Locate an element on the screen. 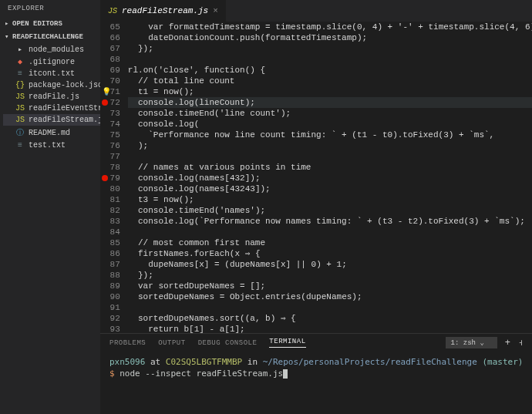  line-number: 68 is located at coordinates (113, 59).